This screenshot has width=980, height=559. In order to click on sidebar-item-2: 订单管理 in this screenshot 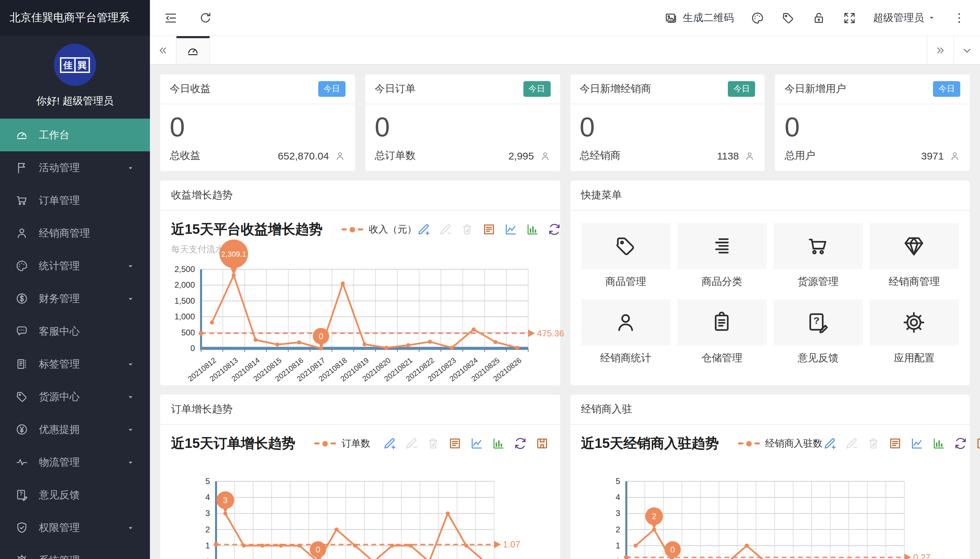, I will do `click(75, 200)`.